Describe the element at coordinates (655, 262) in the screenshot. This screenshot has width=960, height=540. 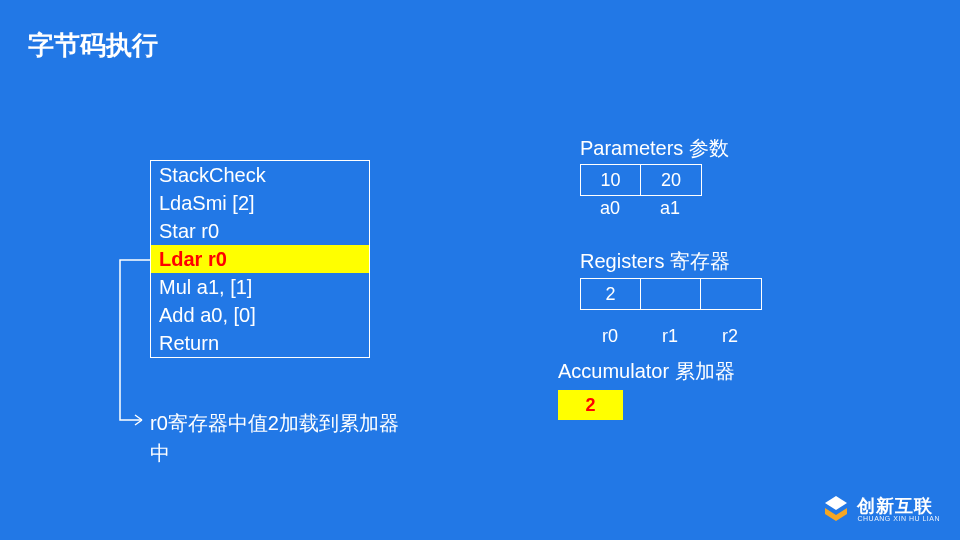
I see `registers-label: Registers 寄存器` at that location.